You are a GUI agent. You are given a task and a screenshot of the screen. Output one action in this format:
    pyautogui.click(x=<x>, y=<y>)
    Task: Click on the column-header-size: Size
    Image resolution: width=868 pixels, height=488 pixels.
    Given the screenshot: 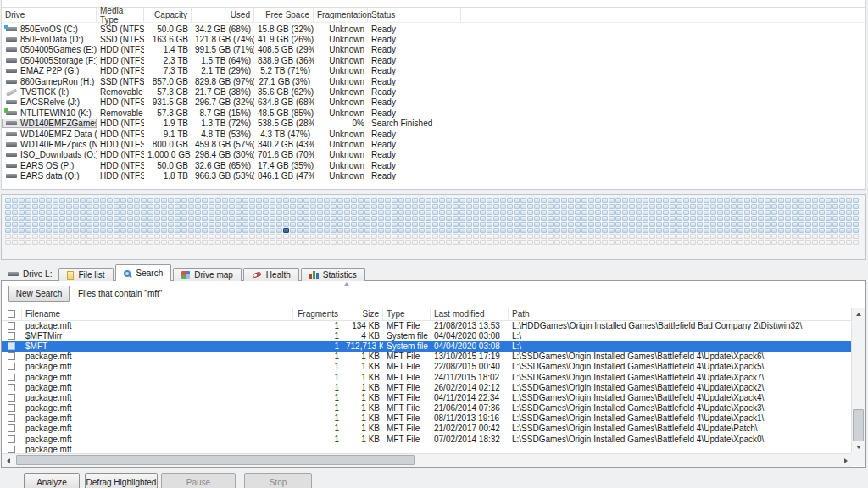 What is the action you would take?
    pyautogui.click(x=363, y=313)
    